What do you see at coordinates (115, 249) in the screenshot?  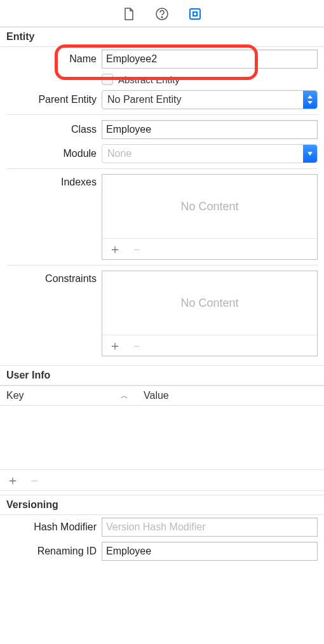 I see `indexes-add-button: ＋` at bounding box center [115, 249].